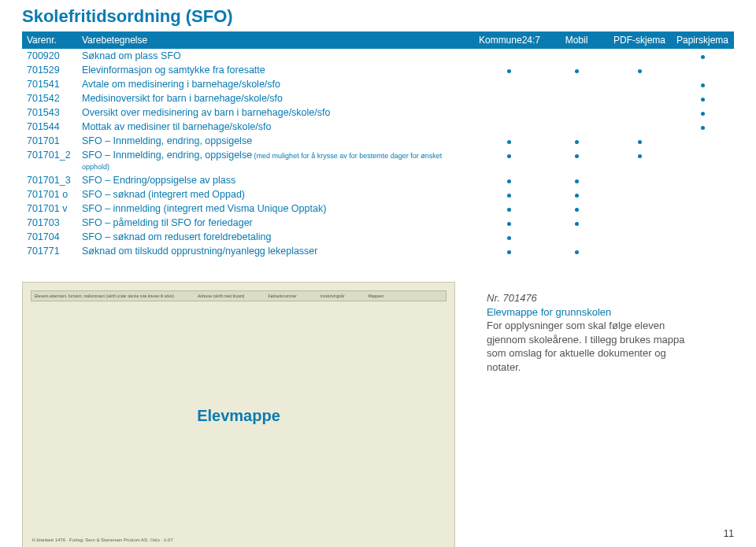 The width and height of the screenshot is (756, 547). I want to click on table-row: 701704SFO – søknad om redusert foreldreb…, so click(378, 237).